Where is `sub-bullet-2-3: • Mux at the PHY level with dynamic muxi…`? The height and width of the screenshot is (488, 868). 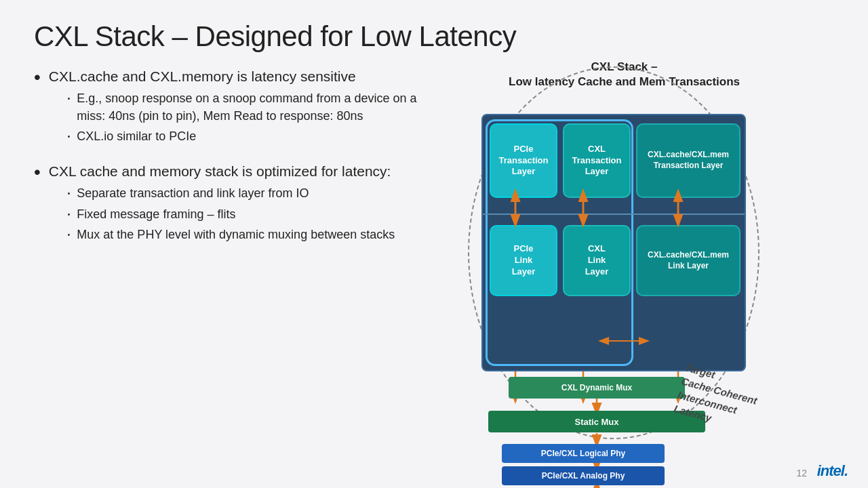 sub-bullet-2-3: • Mux at the PHY level with dynamic muxi… is located at coordinates (231, 235).